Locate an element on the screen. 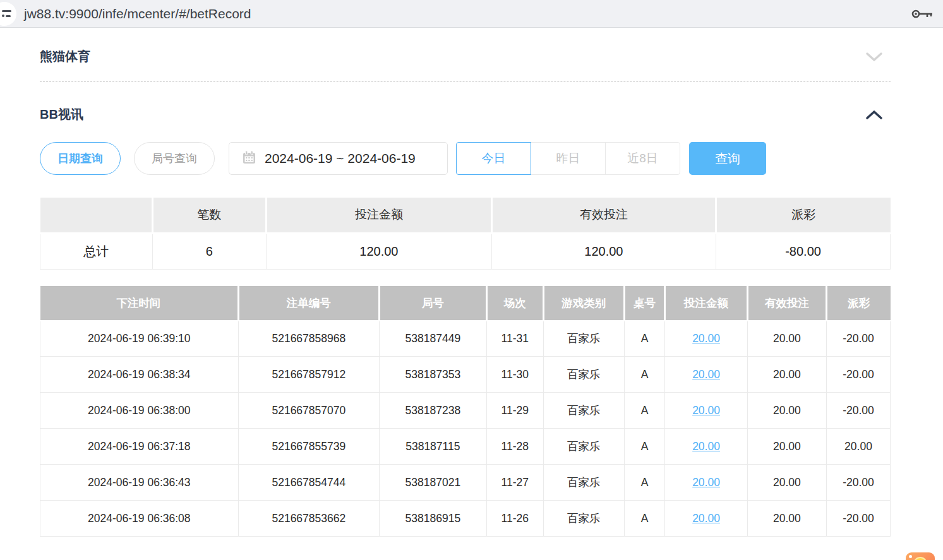  round-no: 538187021 is located at coordinates (433, 482).